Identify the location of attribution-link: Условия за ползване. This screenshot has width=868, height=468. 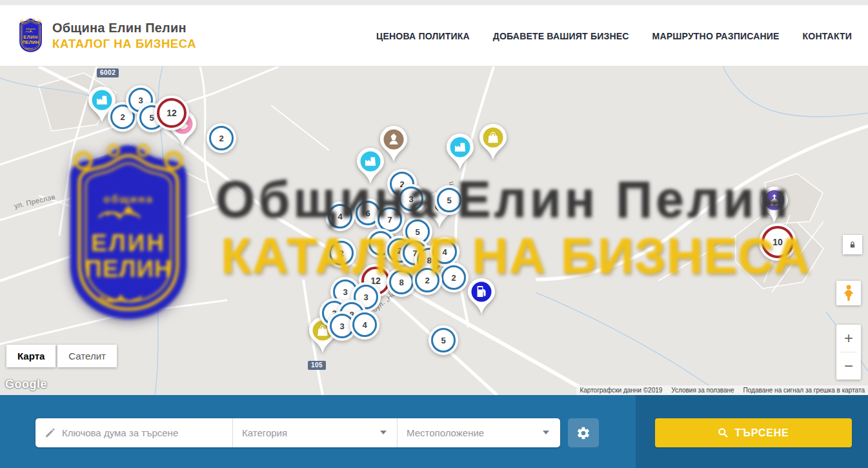
(702, 390).